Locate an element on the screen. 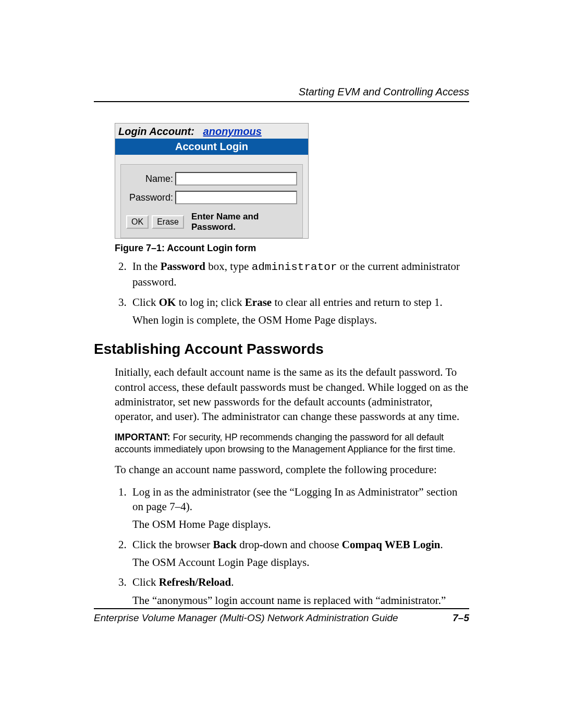 This screenshot has width=563, height=728. header-rule is located at coordinates (282, 102).